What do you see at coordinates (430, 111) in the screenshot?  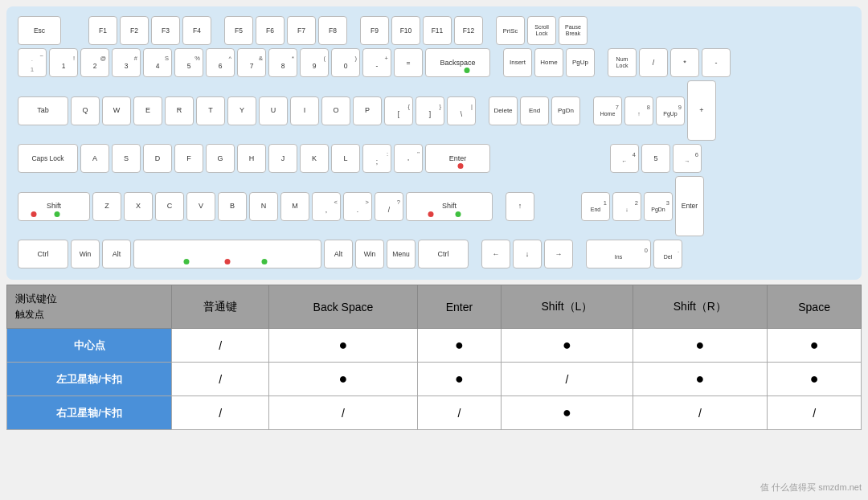 I see `key-bracket-r: }]` at bounding box center [430, 111].